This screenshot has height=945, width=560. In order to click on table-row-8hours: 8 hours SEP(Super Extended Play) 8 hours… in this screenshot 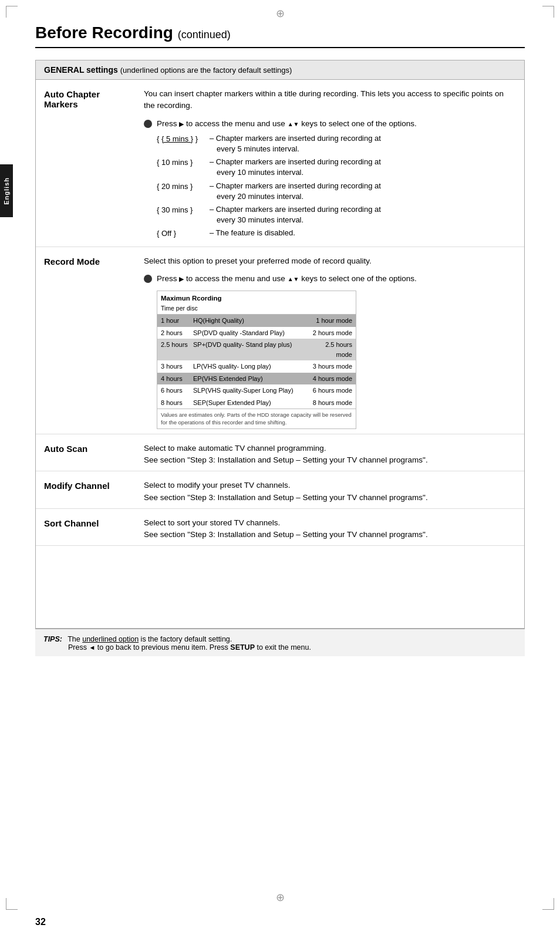, I will do `click(257, 403)`.